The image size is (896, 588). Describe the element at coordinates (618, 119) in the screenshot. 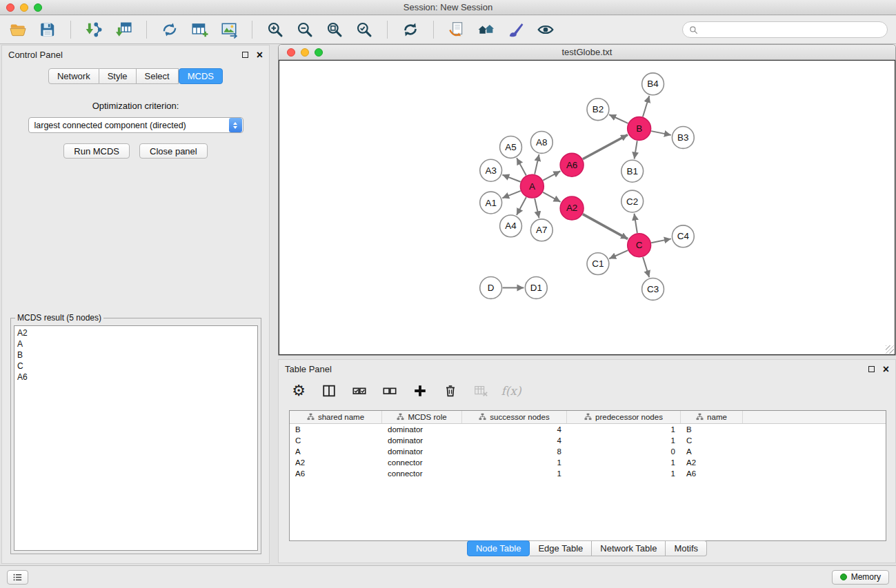

I see `edge-B-B2` at that location.